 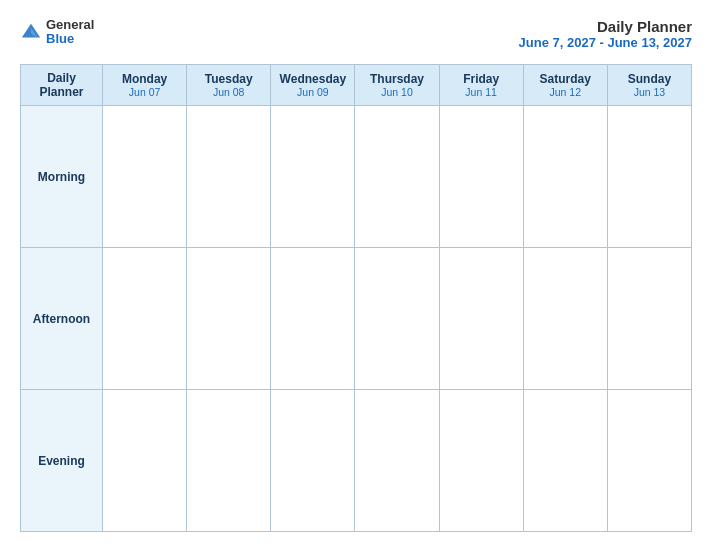 What do you see at coordinates (650, 79) in the screenshot?
I see `th-sunday-name: Sunday` at bounding box center [650, 79].